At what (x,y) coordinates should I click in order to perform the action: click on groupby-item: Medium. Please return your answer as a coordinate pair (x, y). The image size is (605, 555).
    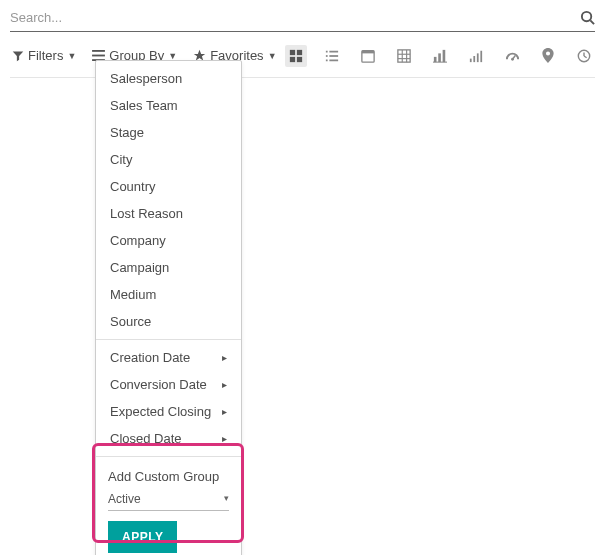
    Looking at the image, I should click on (168, 294).